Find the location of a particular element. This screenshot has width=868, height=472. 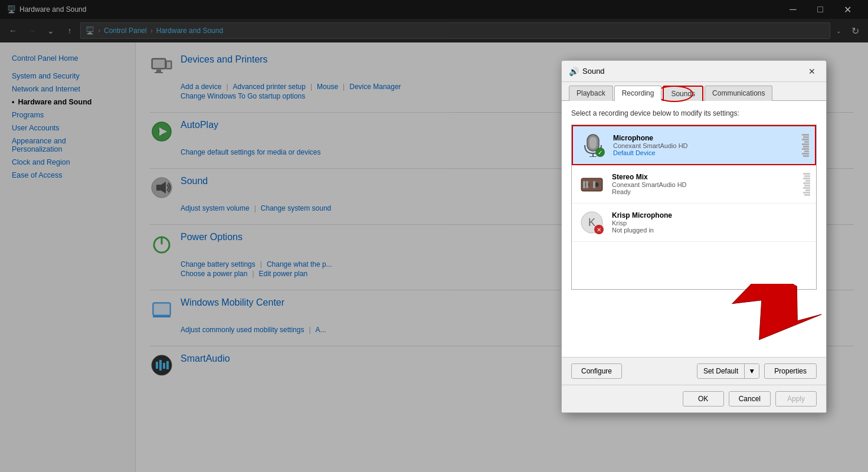

stereo-mix-sub1: Conexant SmartAudio HD is located at coordinates (707, 185).